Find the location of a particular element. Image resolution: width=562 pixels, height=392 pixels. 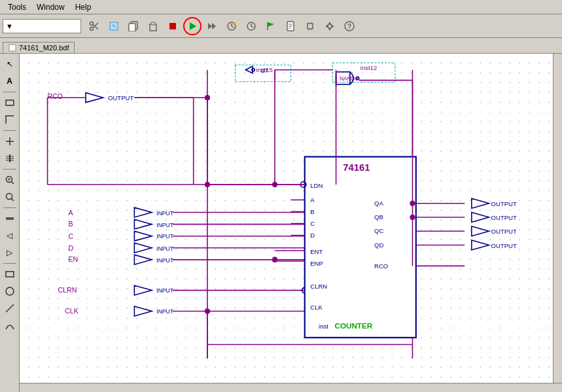

box2-tool is located at coordinates (10, 219).